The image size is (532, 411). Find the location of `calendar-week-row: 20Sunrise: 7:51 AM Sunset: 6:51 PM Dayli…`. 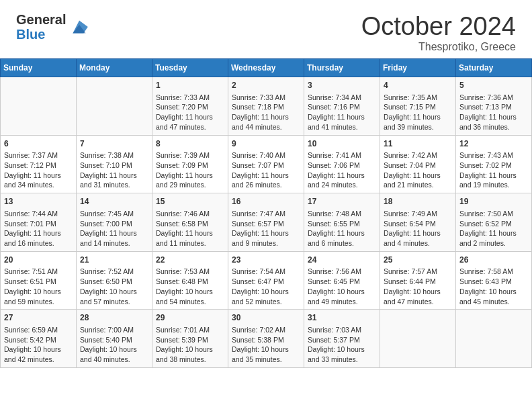

calendar-week-row: 20Sunrise: 7:51 AM Sunset: 6:51 PM Dayli… is located at coordinates (266, 281).